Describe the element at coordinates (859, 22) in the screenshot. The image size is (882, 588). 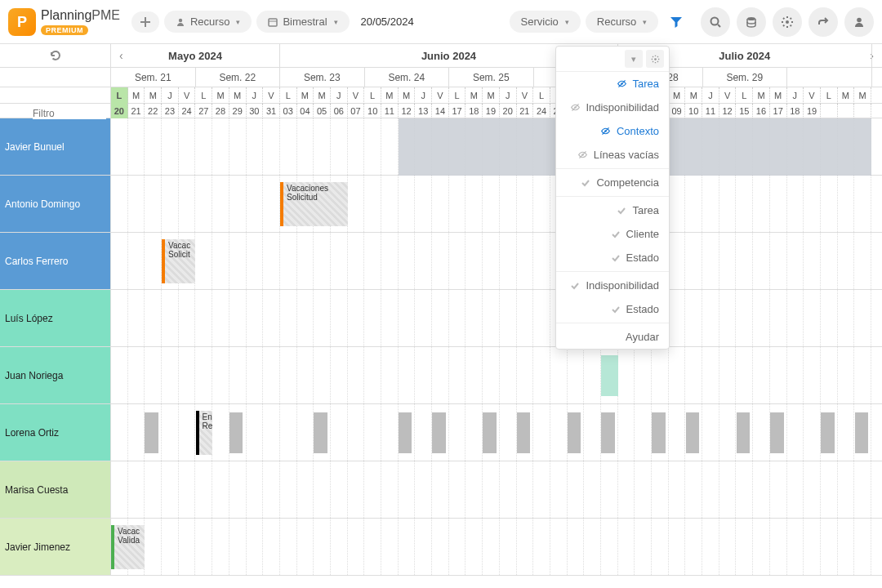
I see `avatar-icon` at that location.